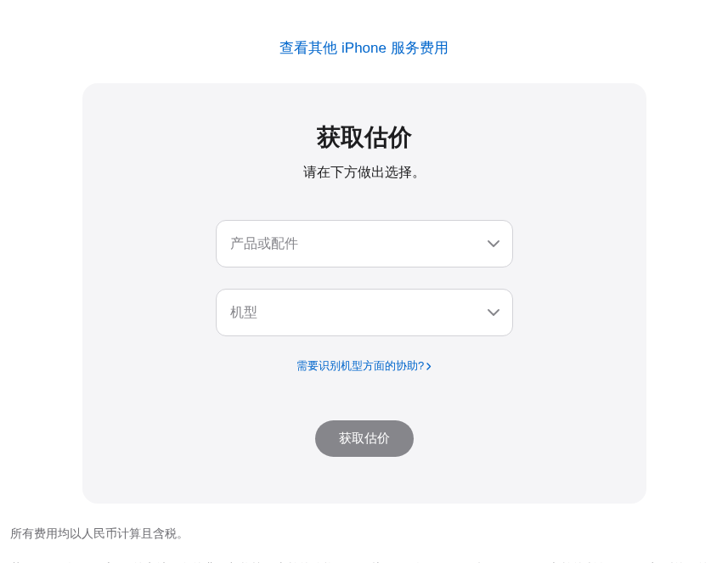 This screenshot has height=563, width=728. What do you see at coordinates (364, 138) in the screenshot?
I see `card-title: 获取估价` at bounding box center [364, 138].